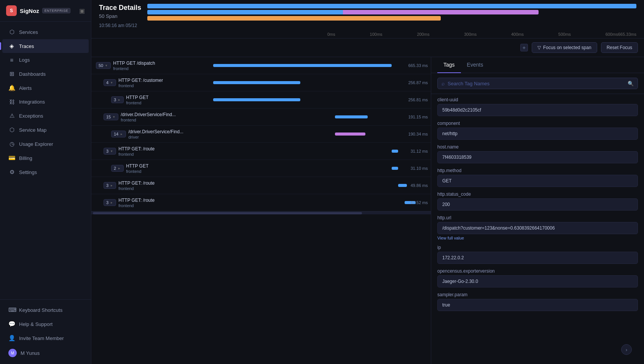 This screenshot has width=644, height=364. What do you see at coordinates (134, 65) in the screenshot?
I see `span-info-0: HTTP GET /dispatch frontend` at bounding box center [134, 65].